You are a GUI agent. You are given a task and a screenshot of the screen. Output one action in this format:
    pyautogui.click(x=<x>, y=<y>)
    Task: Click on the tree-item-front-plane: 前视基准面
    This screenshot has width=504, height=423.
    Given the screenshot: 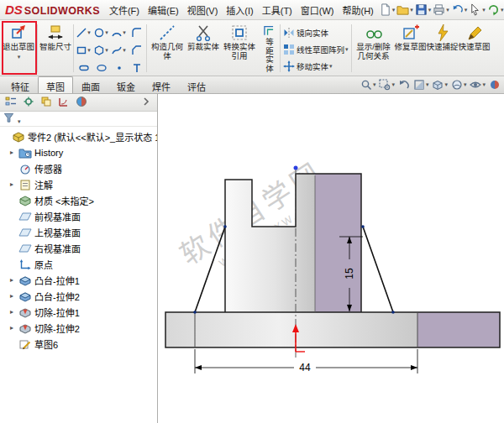 What is the action you would take?
    pyautogui.click(x=79, y=217)
    